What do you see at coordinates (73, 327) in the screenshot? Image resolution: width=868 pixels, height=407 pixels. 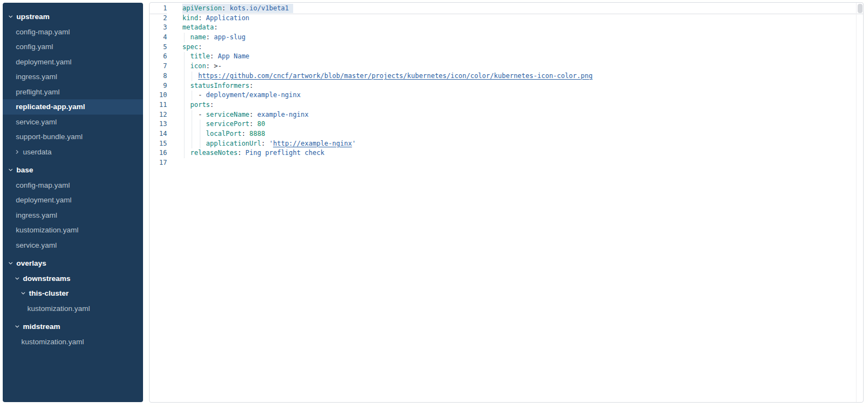 I see `tree-item-midstream: midstream` at bounding box center [73, 327].